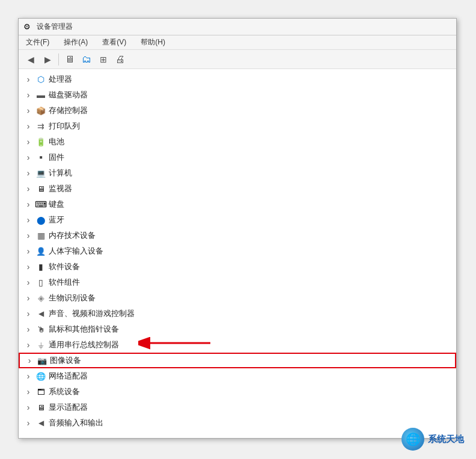 The width and height of the screenshot is (476, 459). I want to click on back-button: ◀, so click(31, 59).